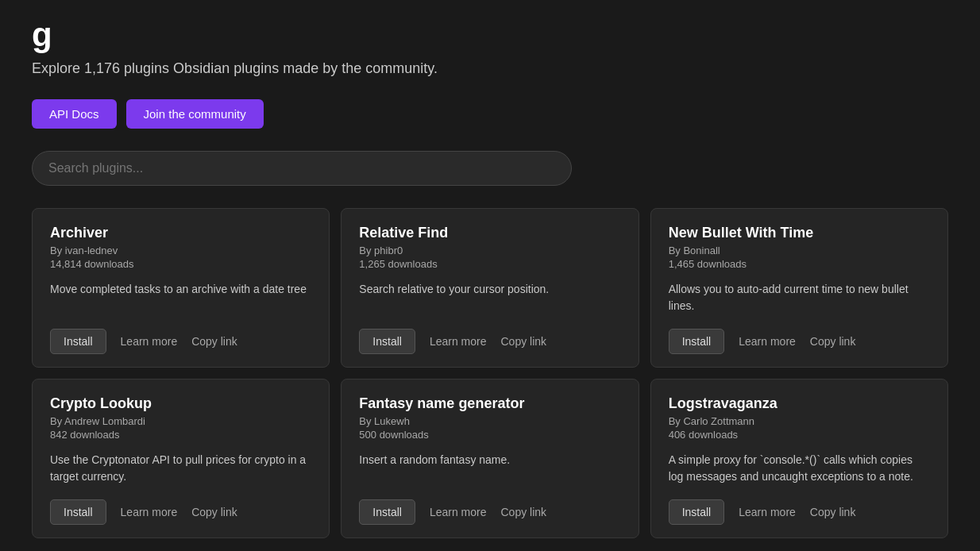  I want to click on plugin-downloads: 842 downloads, so click(181, 435).